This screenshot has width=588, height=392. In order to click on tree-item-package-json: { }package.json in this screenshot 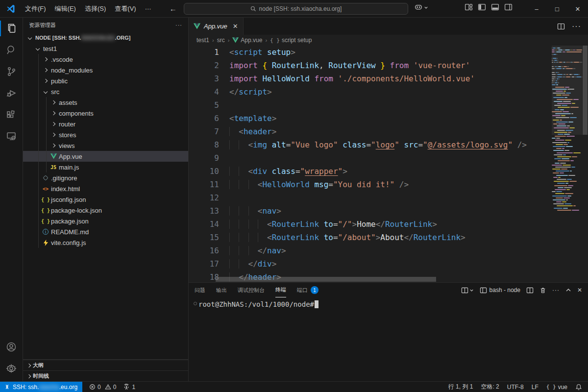, I will do `click(106, 221)`.